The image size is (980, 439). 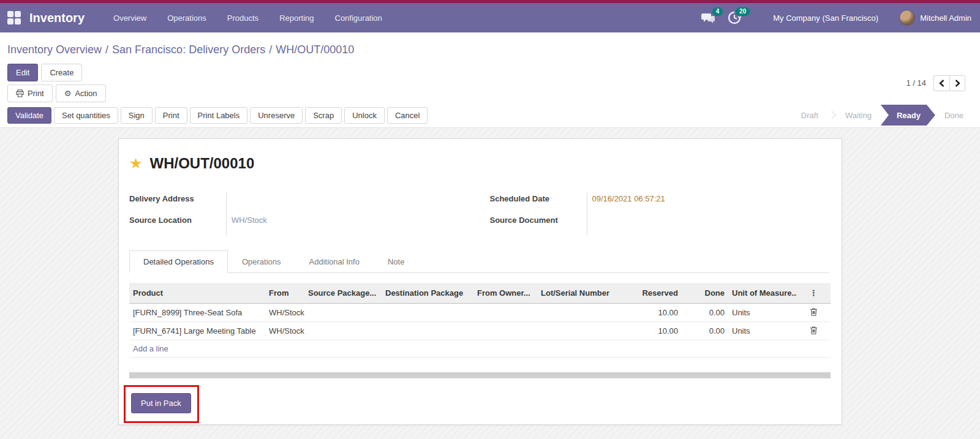 What do you see at coordinates (538, 198) in the screenshot?
I see `scheduled-date-label: Scheduled Date` at bounding box center [538, 198].